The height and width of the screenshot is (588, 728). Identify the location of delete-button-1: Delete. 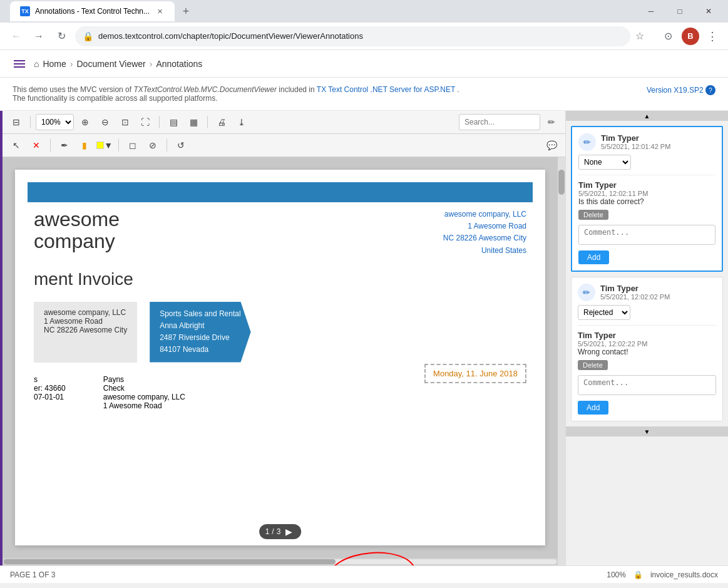
(593, 215).